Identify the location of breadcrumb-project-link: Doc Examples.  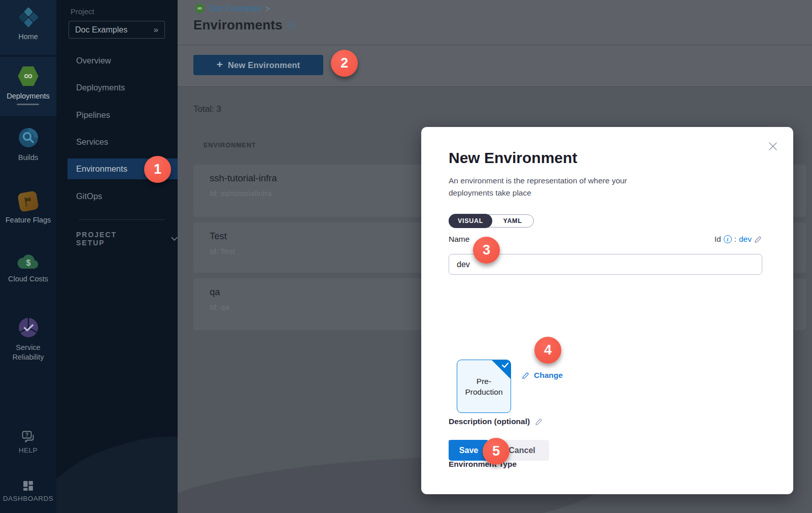
(235, 9).